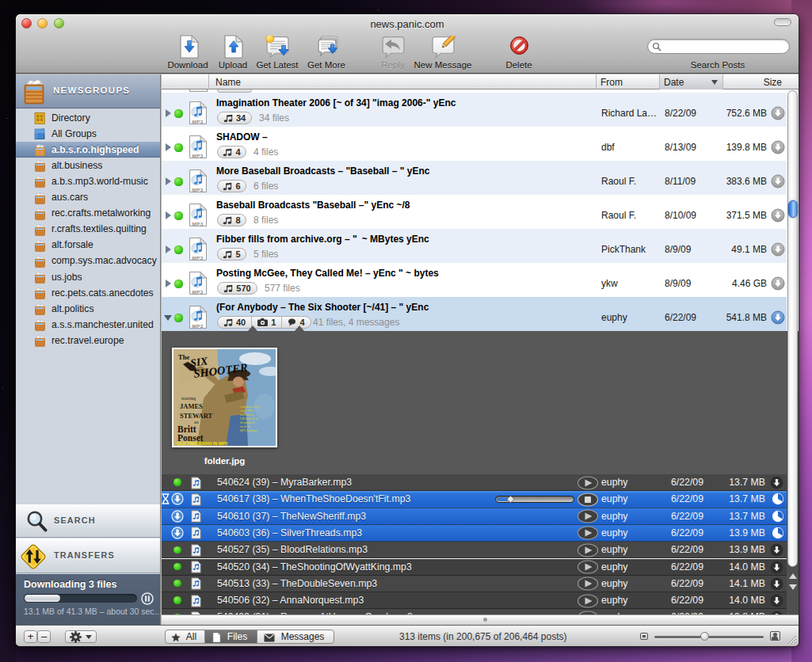 The image size is (812, 662). I want to click on svg-text: The, so click(184, 357).